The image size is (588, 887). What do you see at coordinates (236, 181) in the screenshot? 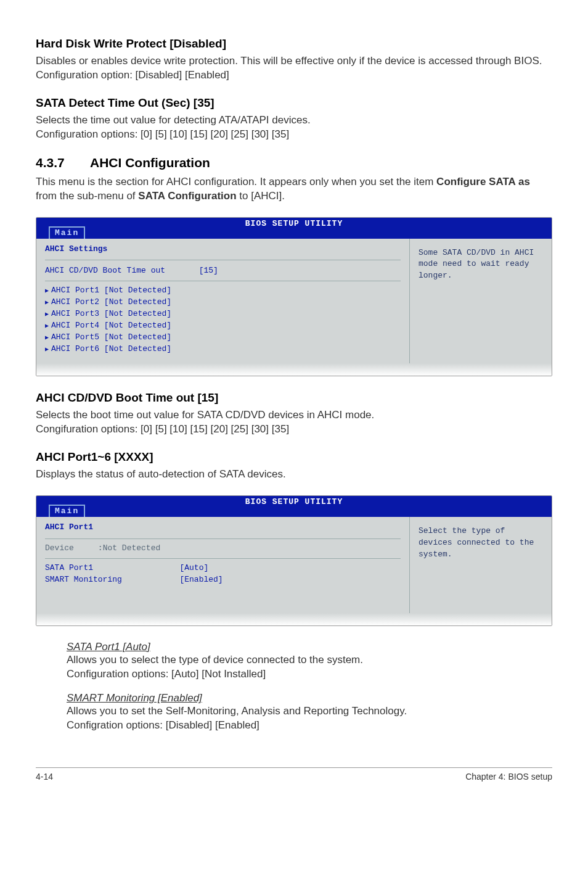
I see `text-fragment: This menu is the section for AHCI config…` at bounding box center [236, 181].